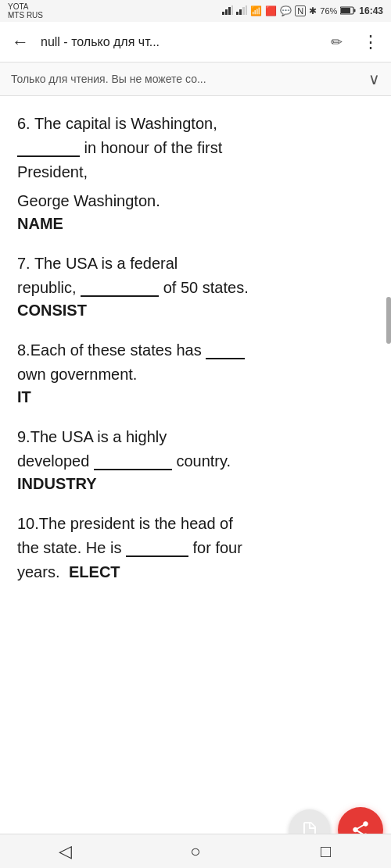 This screenshot has height=868, width=391. Describe the element at coordinates (228, 11) in the screenshot. I see `signal-icon` at that location.